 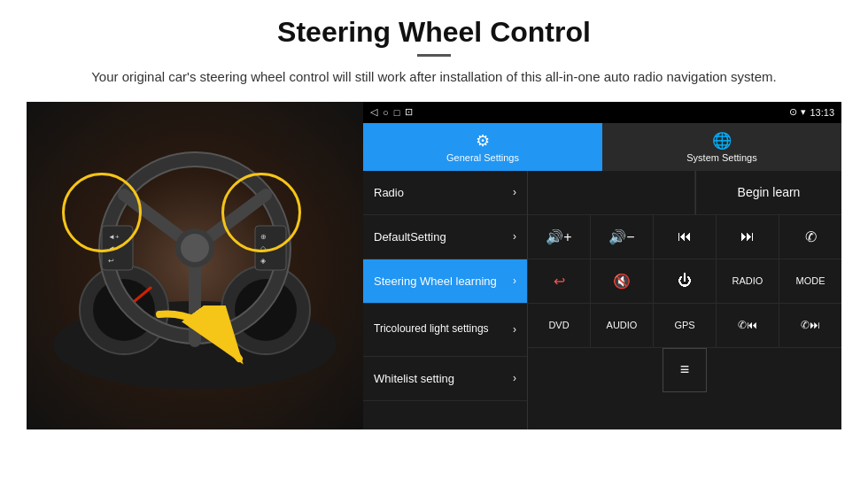 What do you see at coordinates (445, 330) in the screenshot?
I see `menu-item-tricoloured: Tricoloured light settings ›` at bounding box center [445, 330].